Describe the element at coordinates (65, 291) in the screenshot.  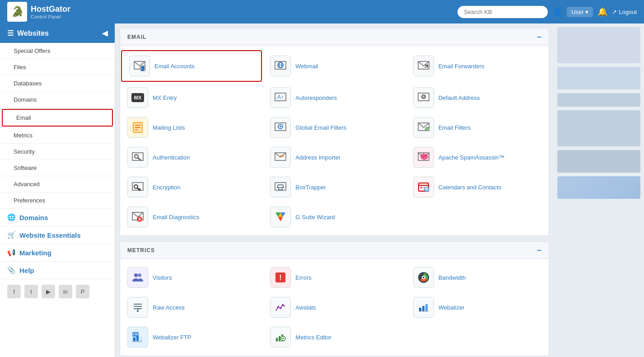
I see `linkedin-button: in` at that location.